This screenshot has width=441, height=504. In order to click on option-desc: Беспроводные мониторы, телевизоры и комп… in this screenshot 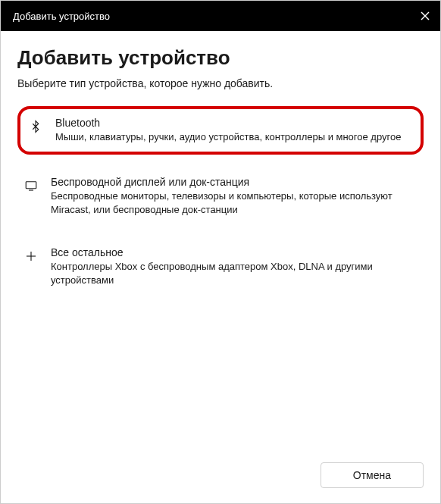, I will do `click(234, 203)`.